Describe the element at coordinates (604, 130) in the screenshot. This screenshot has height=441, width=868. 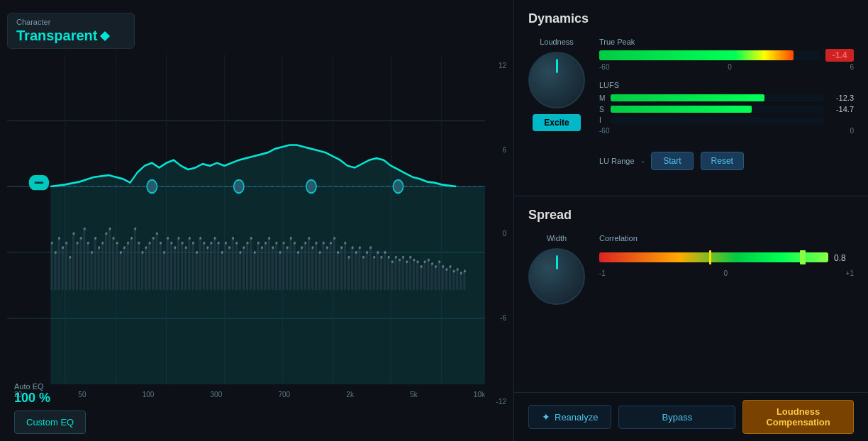
I see `lufs-scale-left: -60` at that location.